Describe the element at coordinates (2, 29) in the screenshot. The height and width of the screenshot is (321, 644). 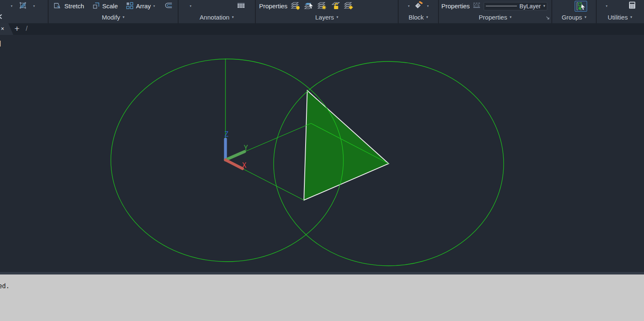
I see `tab-close-icon: ×` at that location.